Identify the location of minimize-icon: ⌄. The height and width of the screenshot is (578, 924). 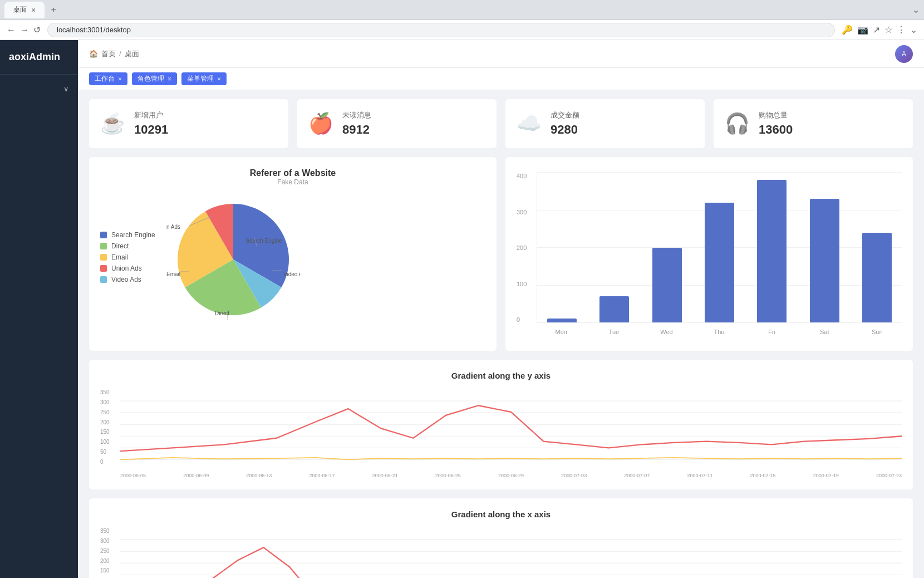
(916, 10).